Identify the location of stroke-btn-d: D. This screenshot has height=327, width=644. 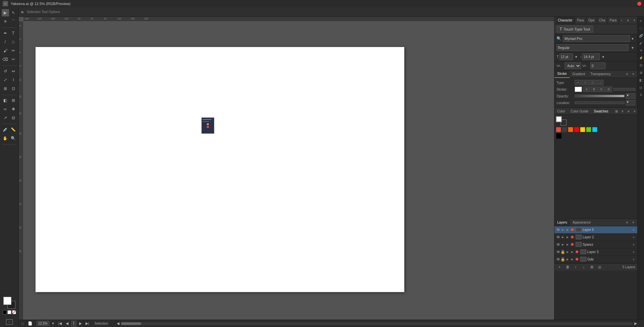
(609, 89).